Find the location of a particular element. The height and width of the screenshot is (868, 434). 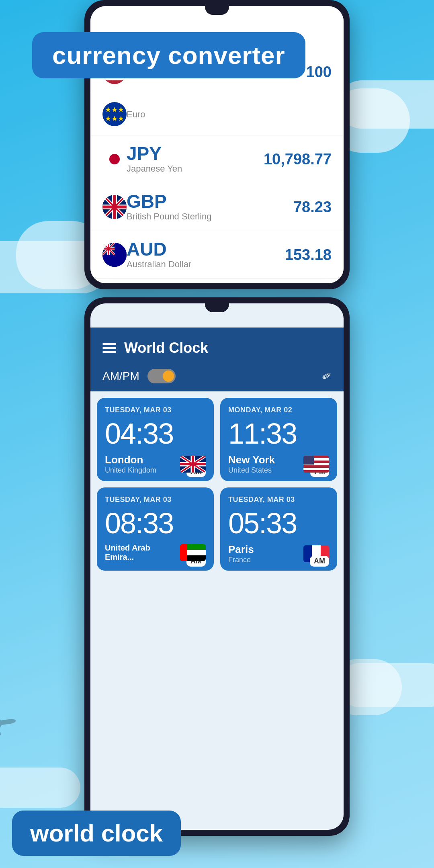

newyork-city-row: New York United States is located at coordinates (279, 464).